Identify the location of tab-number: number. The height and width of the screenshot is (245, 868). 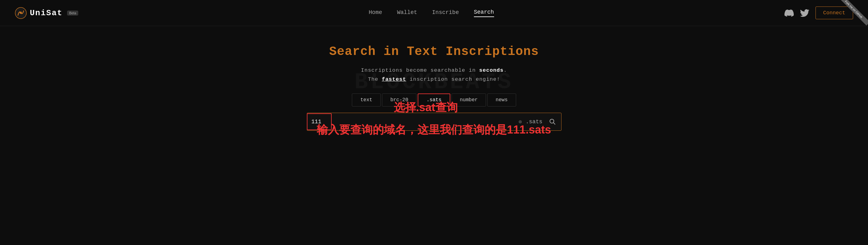
(469, 100).